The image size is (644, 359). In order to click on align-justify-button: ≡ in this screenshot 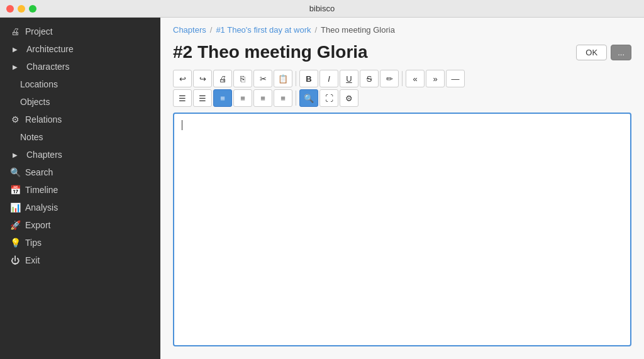, I will do `click(283, 98)`.